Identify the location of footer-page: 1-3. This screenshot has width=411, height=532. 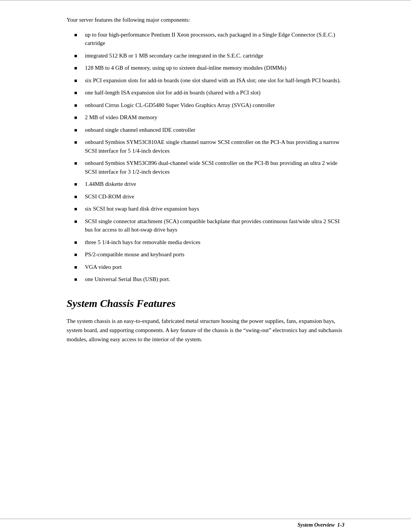
(341, 525).